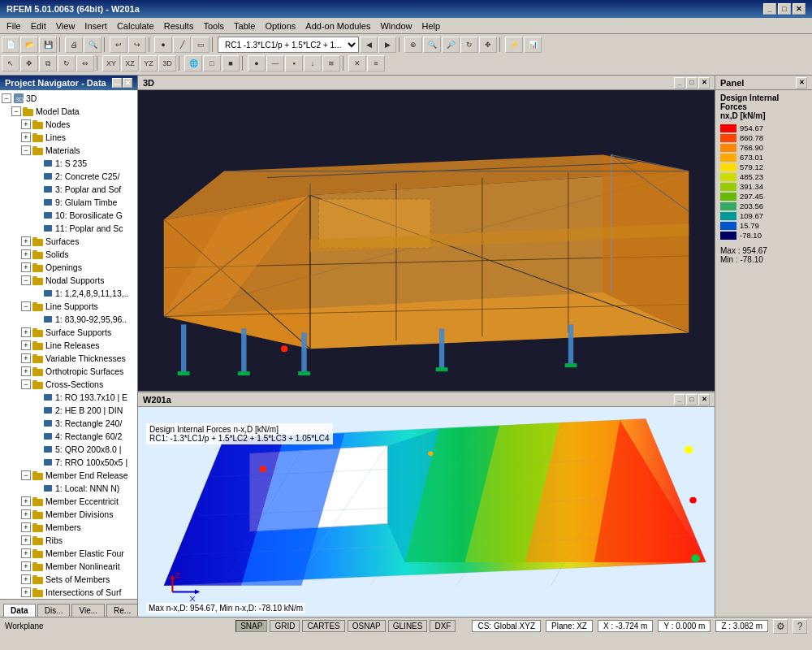 This screenshot has height=650, width=812. What do you see at coordinates (48, 63) in the screenshot?
I see `copy-btn: ⧉` at bounding box center [48, 63].